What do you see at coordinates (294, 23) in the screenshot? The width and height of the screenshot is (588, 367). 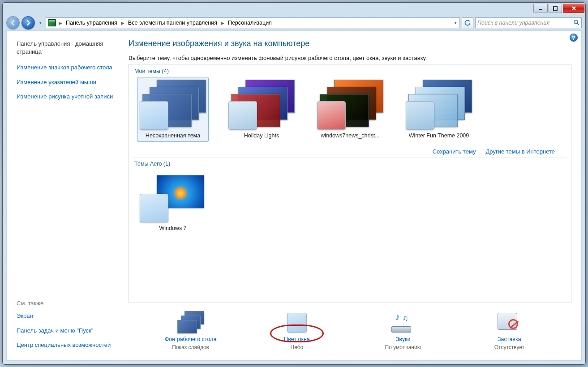 I see `navigation-toolbar: ▾ ▶ Панель управления ▶ Все элементы пан…` at bounding box center [294, 23].